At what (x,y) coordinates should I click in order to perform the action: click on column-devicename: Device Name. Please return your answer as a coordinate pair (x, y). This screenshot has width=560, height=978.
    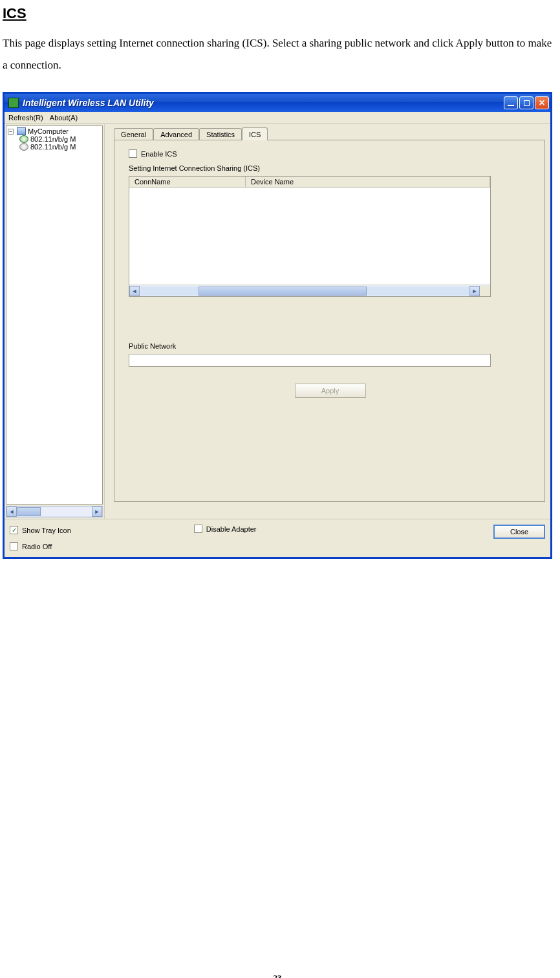
    Looking at the image, I should click on (368, 182).